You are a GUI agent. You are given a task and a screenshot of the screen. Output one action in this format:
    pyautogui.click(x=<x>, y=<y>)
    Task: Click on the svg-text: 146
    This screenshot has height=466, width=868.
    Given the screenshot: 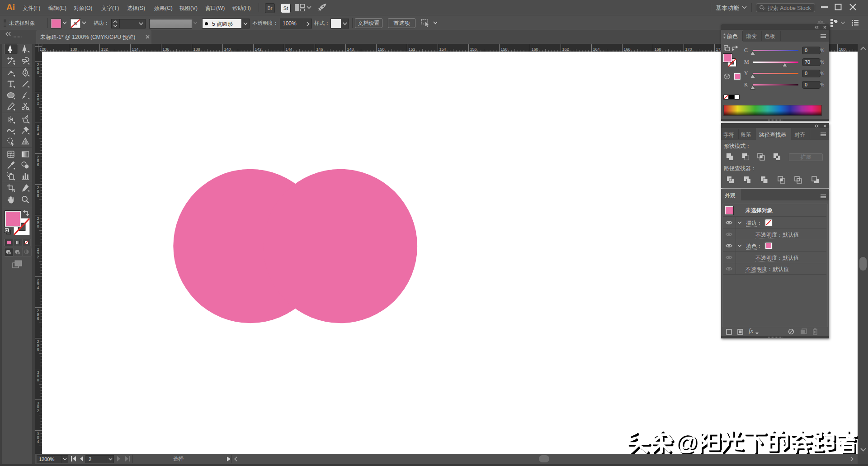 What is the action you would take?
    pyautogui.click(x=320, y=49)
    